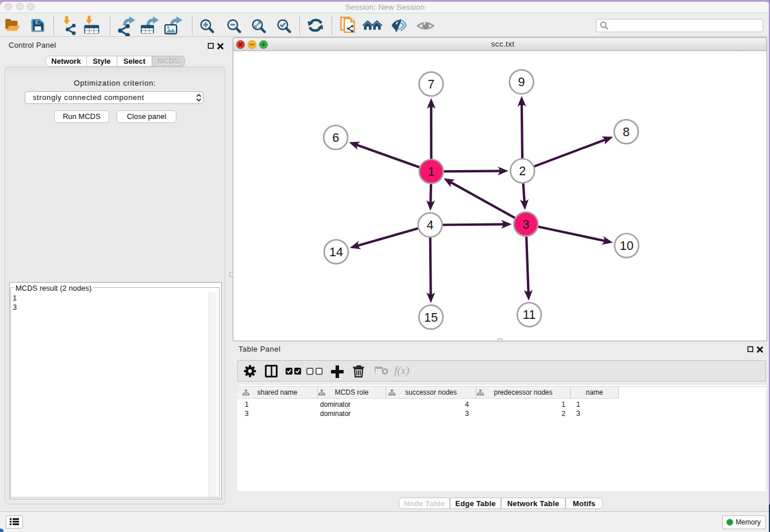  Describe the element at coordinates (522, 82) in the screenshot. I see `svg-text: 9` at that location.